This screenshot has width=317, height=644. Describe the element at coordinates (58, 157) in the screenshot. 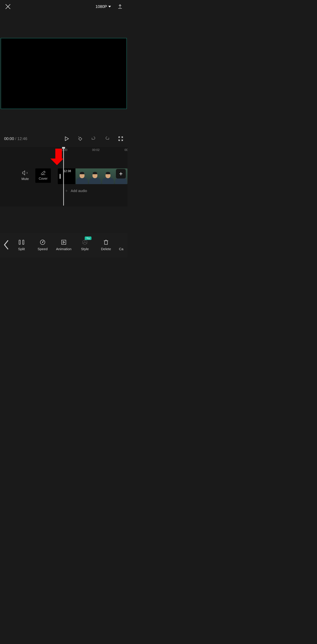

I see `tutorial-arrow-icon` at that location.